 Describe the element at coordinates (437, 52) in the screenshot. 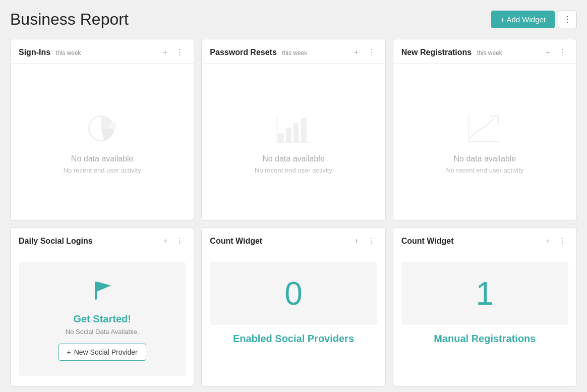

I see `widget-new-registrations-title: New Registrations` at that location.